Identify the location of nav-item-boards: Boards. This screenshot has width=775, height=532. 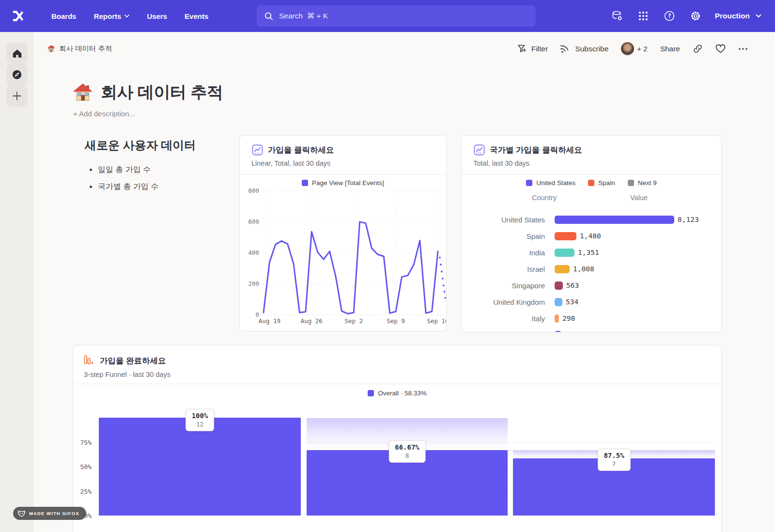
(64, 16).